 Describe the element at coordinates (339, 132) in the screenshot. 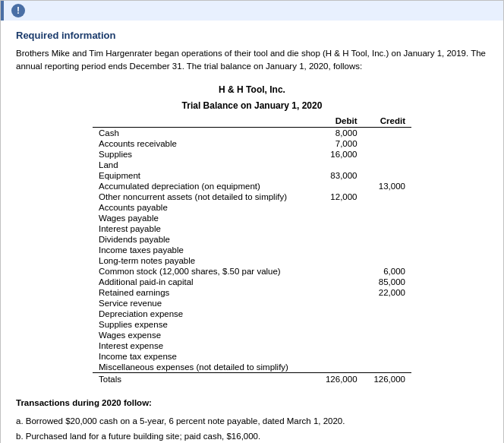

I see `row-debit: 8,000` at that location.